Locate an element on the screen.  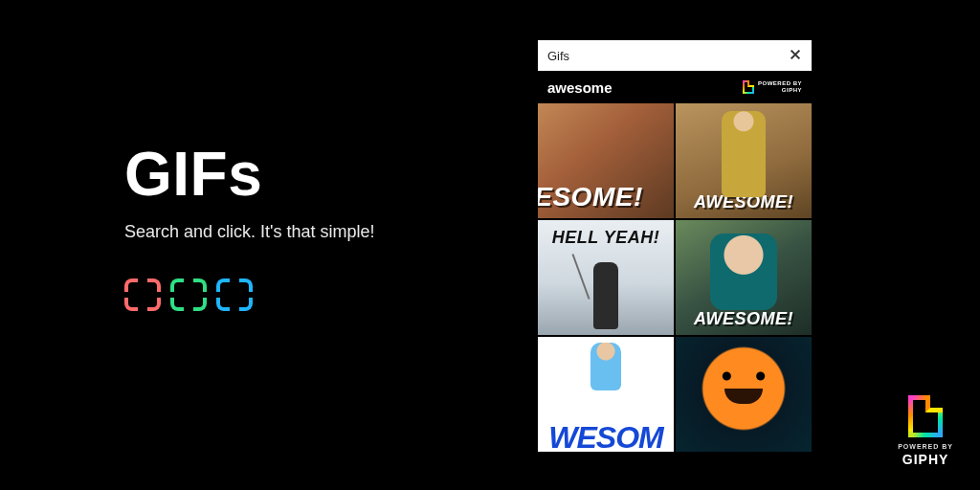
gif-caption: ESOME! is located at coordinates (590, 197).